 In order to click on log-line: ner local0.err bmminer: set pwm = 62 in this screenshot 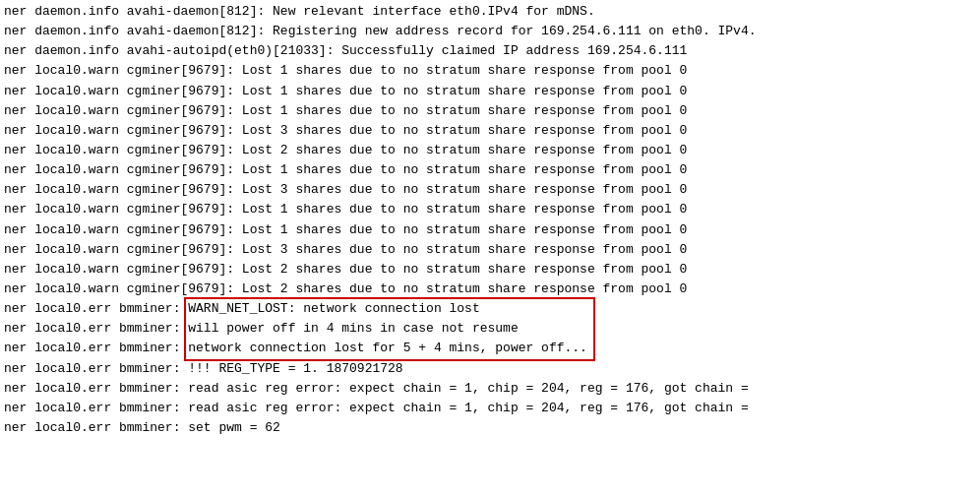, I will do `click(490, 428)`.